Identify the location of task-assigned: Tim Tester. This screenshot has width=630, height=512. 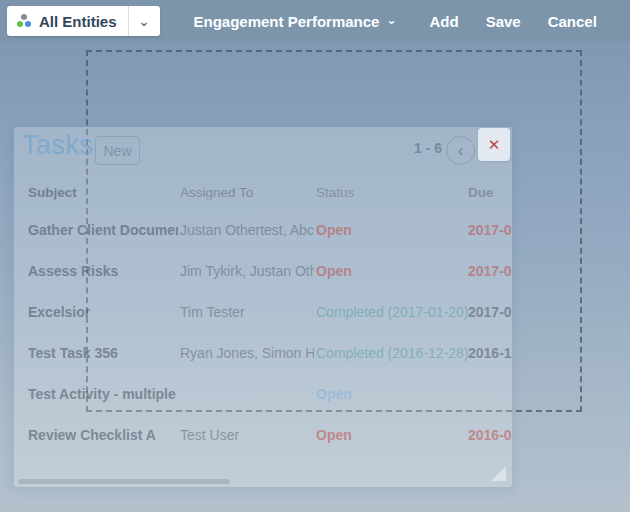
(247, 312).